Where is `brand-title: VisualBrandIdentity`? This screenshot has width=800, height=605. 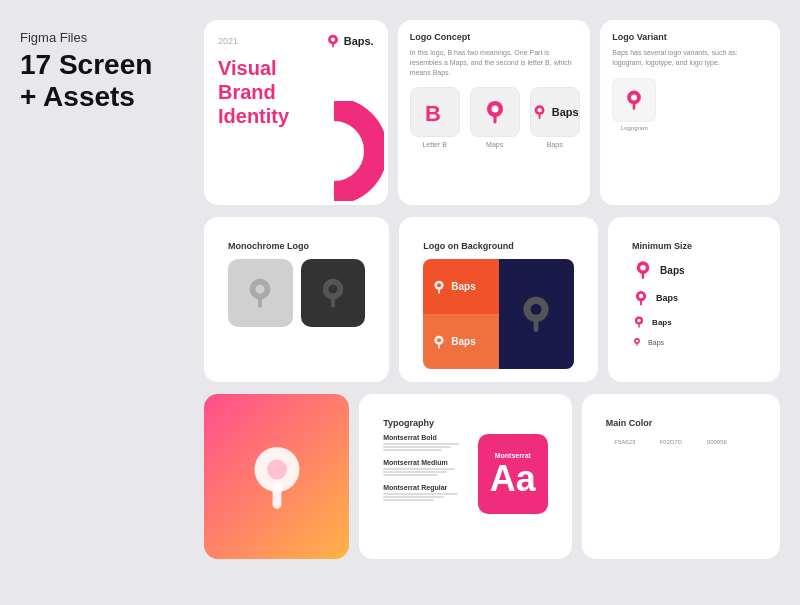
brand-title: VisualBrandIdentity is located at coordinates (254, 92).